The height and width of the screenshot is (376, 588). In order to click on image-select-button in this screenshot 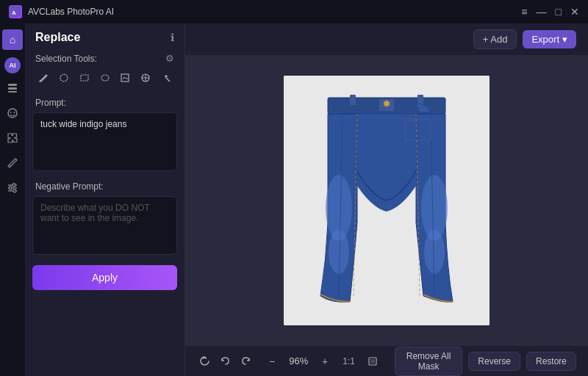, I will do `click(125, 78)`.